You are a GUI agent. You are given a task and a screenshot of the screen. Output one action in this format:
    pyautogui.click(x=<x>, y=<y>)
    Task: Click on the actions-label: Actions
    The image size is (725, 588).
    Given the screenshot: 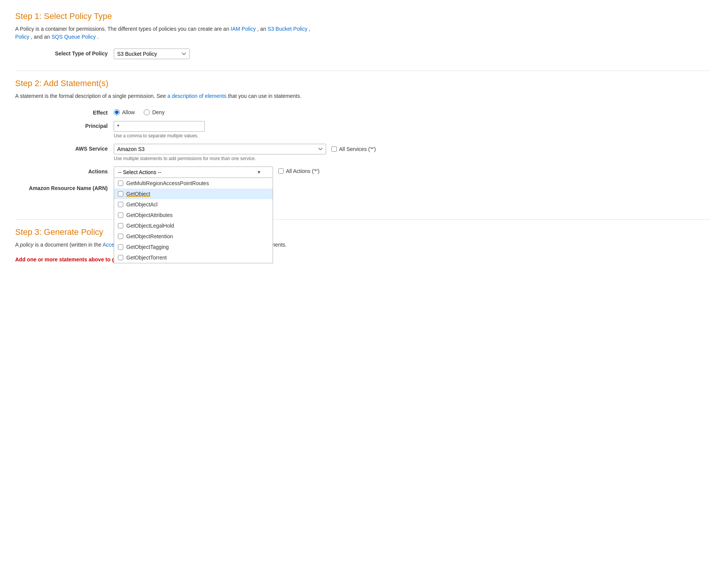 What is the action you would take?
    pyautogui.click(x=64, y=171)
    